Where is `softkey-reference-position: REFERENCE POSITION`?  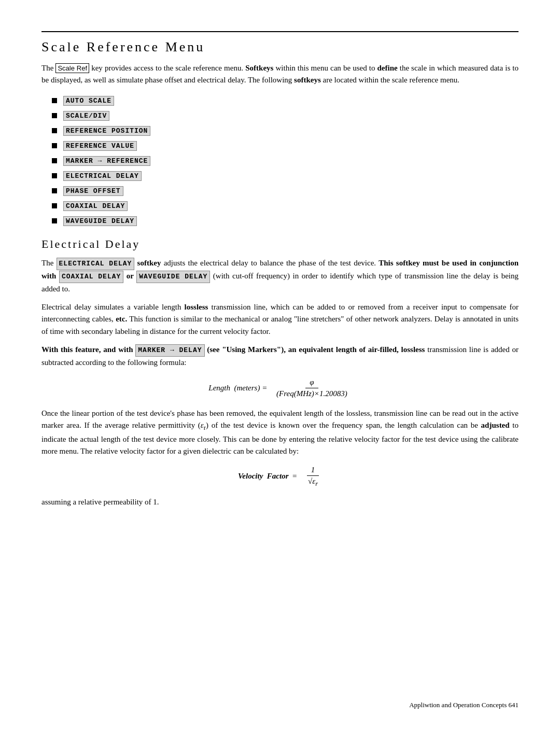 softkey-reference-position: REFERENCE POSITION is located at coordinates (107, 131).